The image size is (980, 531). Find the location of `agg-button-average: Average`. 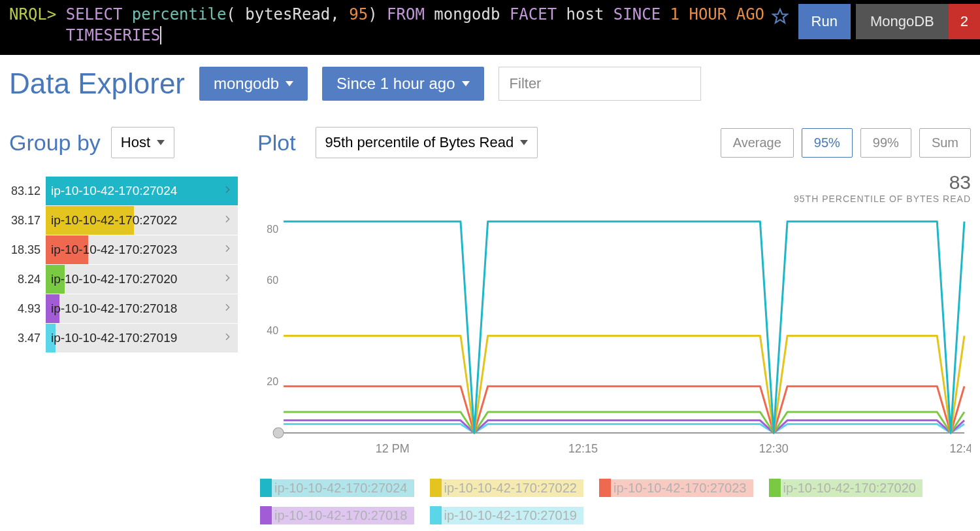

agg-button-average: Average is located at coordinates (757, 143).